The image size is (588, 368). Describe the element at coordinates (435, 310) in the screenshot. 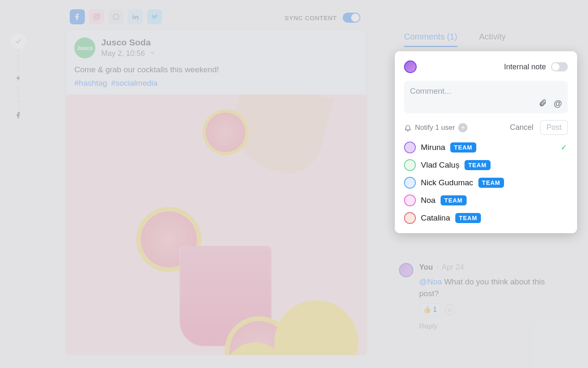

I see `reaction-count: 1` at that location.